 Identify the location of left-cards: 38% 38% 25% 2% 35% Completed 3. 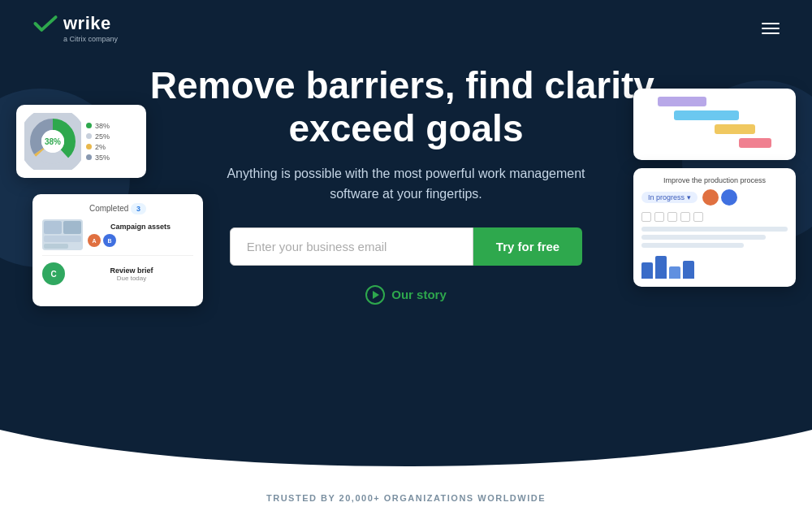
(110, 206).